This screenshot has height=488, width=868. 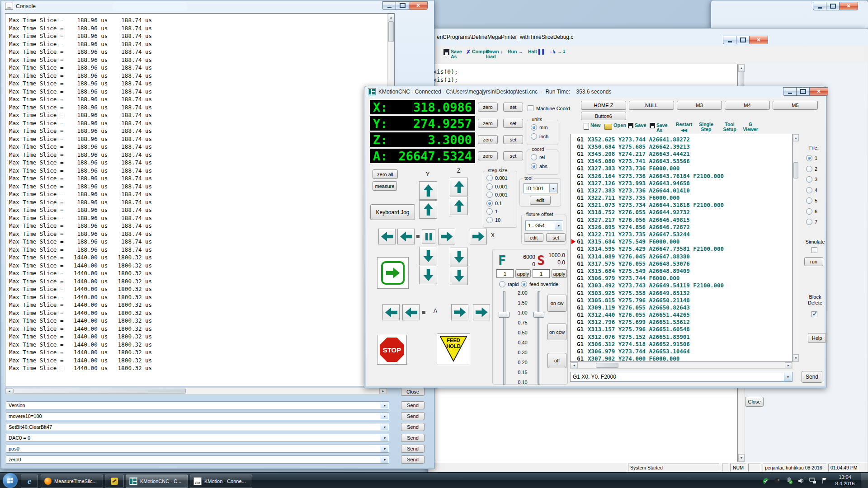 What do you see at coordinates (681, 198) in the screenshot?
I see `gcode-line: G1X322.711 Y273.735 F6000.000` at bounding box center [681, 198].